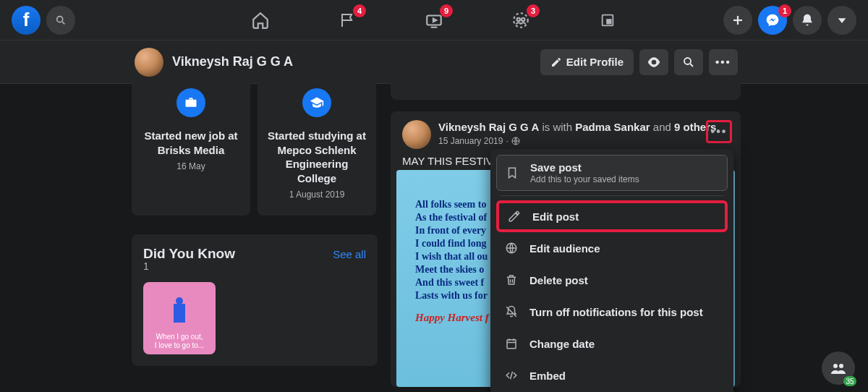 The image size is (868, 392). I want to click on groups-badge: 3, so click(533, 11).